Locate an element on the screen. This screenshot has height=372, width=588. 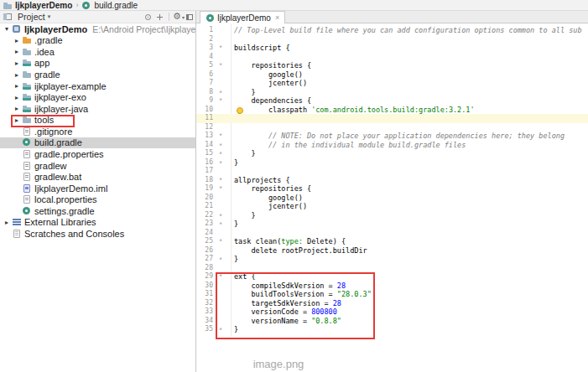
tree-item-ijkplayer-exo: ▸ ijkplayer-exo is located at coordinates (97, 97).